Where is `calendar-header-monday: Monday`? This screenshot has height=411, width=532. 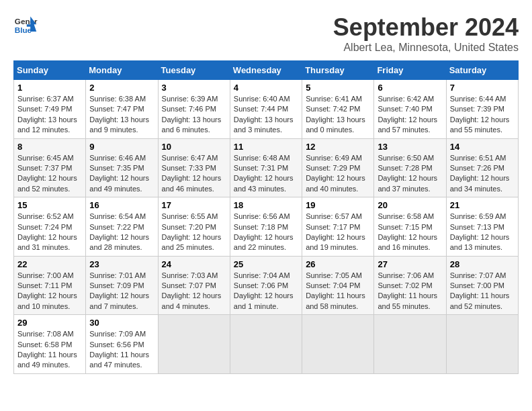 calendar-header-monday: Monday is located at coordinates (122, 71).